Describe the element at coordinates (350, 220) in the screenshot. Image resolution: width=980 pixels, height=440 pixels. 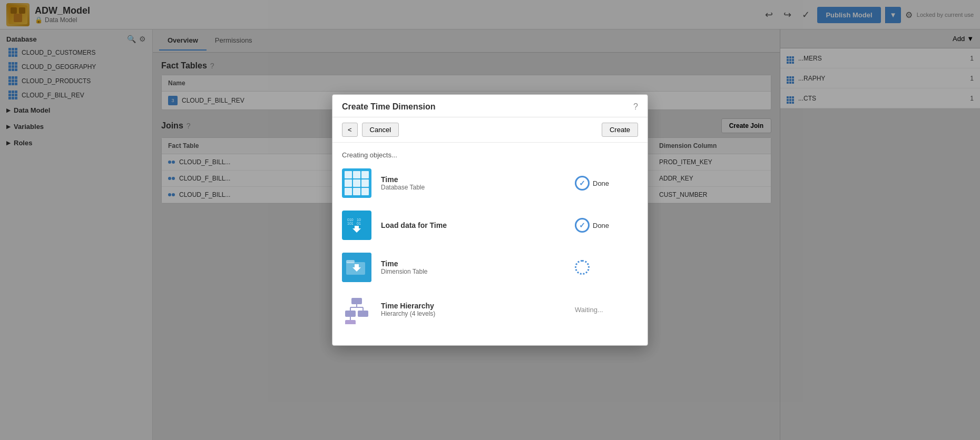
I see `svg-text: 010` at that location.